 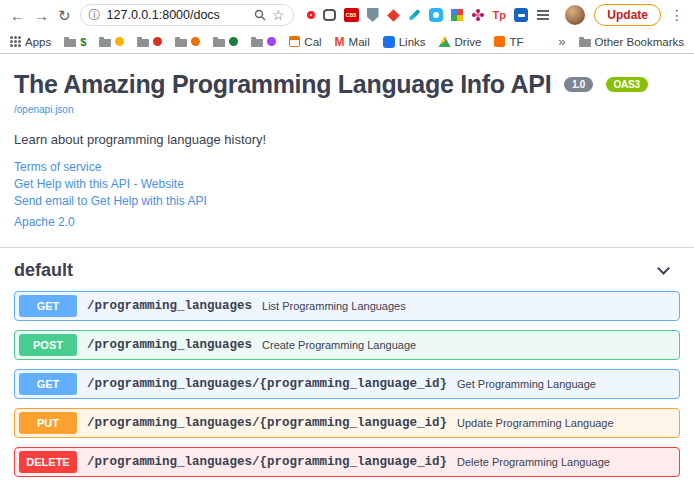 What do you see at coordinates (347, 222) in the screenshot?
I see `license-link: Apache 2.0` at bounding box center [347, 222].